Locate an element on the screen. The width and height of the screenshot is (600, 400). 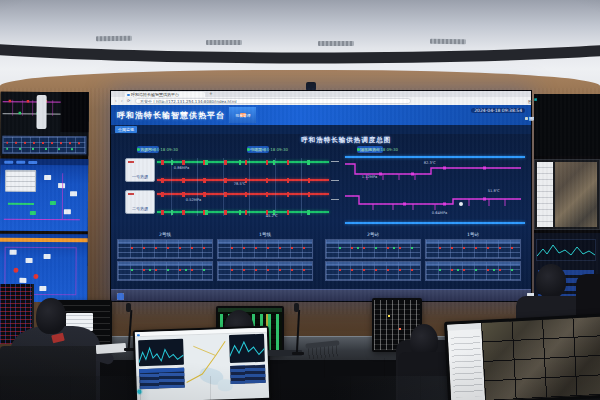
popup-dialog is located at coordinates (20, 181).